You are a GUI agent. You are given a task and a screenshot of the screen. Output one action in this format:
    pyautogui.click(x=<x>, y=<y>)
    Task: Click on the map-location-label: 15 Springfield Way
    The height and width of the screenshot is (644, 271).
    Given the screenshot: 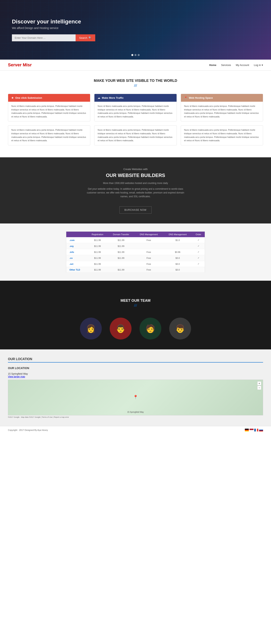 What is the action you would take?
    pyautogui.click(x=135, y=412)
    